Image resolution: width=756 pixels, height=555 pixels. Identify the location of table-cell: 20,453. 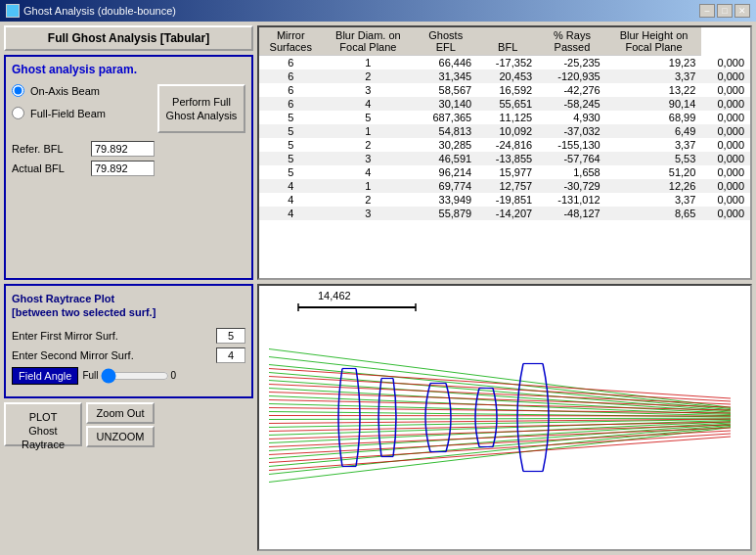
(508, 76).